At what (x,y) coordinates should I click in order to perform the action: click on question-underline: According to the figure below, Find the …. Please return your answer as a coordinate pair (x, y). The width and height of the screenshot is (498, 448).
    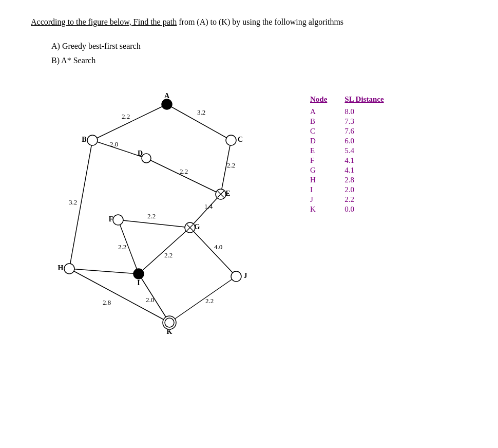
    Looking at the image, I should click on (104, 22).